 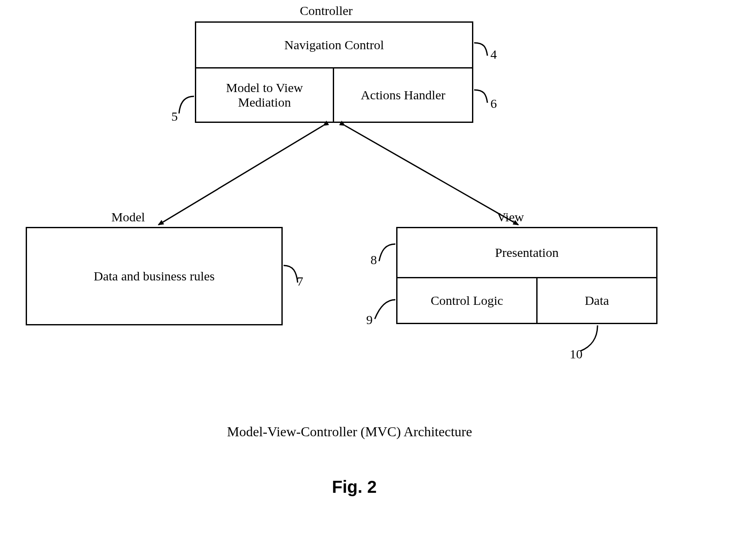 I want to click on controller-title: Controller, so click(x=326, y=11).